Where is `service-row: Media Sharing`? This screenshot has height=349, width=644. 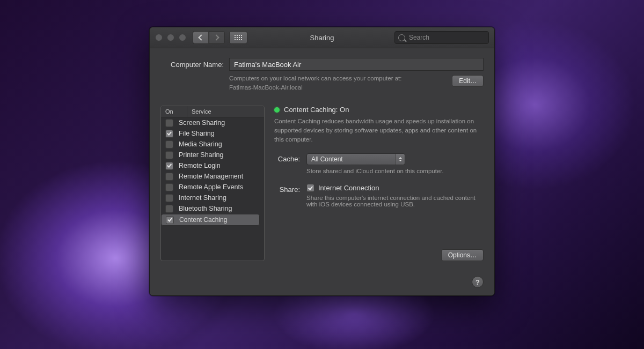
service-row: Media Sharing is located at coordinates (213, 144).